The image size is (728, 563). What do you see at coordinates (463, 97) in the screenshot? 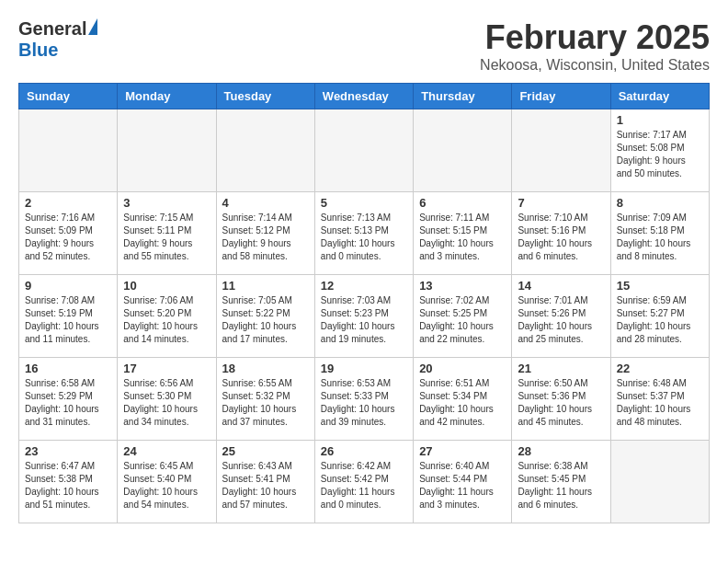
I see `calendar-header-thursday: Thursday` at bounding box center [463, 97].